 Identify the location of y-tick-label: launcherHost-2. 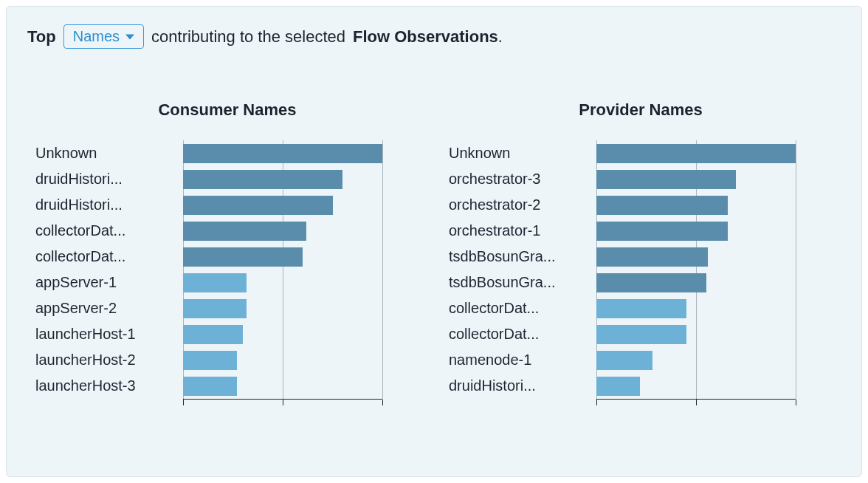
(109, 360).